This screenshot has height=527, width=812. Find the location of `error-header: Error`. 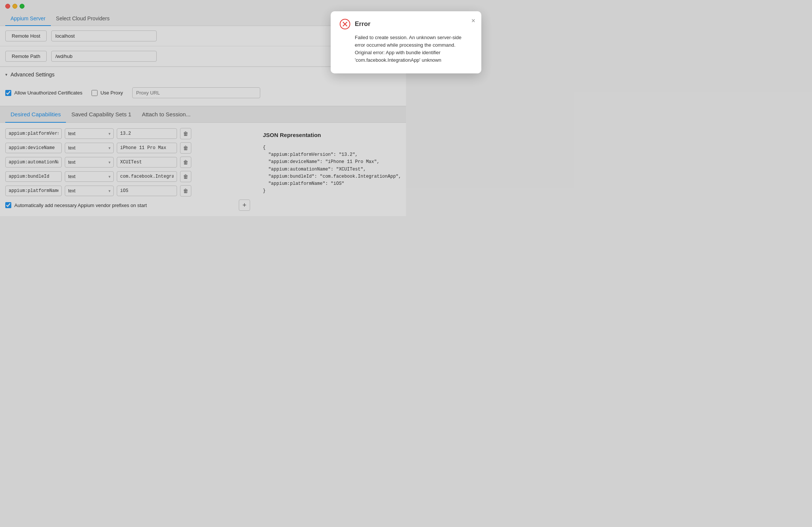

error-header: Error is located at coordinates (373, 24).